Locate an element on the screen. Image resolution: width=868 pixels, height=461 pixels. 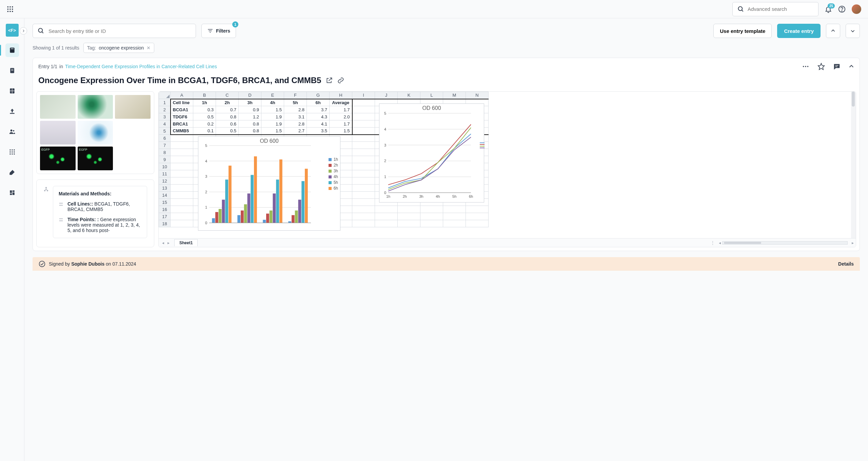
open-external-button is located at coordinates (329, 80).